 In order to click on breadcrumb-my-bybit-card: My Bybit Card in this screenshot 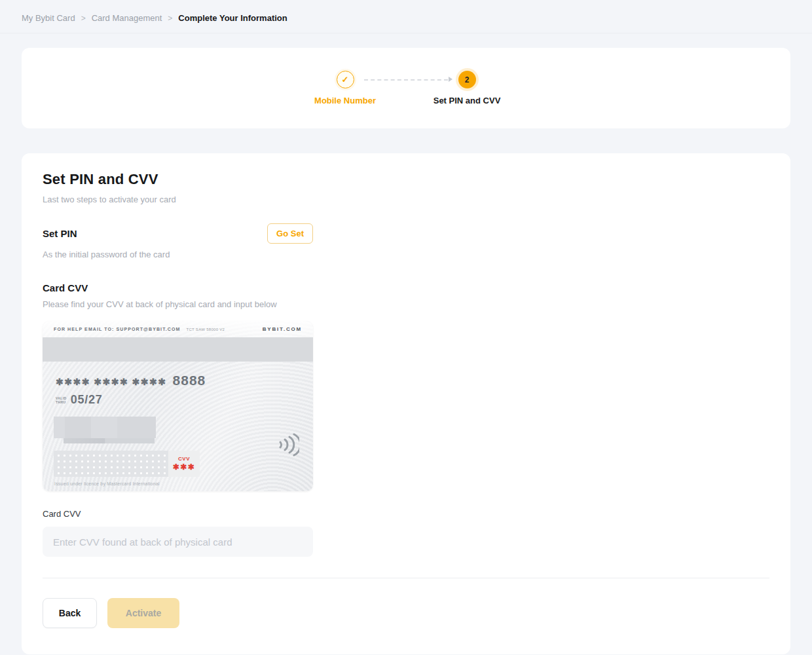, I will do `click(48, 18)`.